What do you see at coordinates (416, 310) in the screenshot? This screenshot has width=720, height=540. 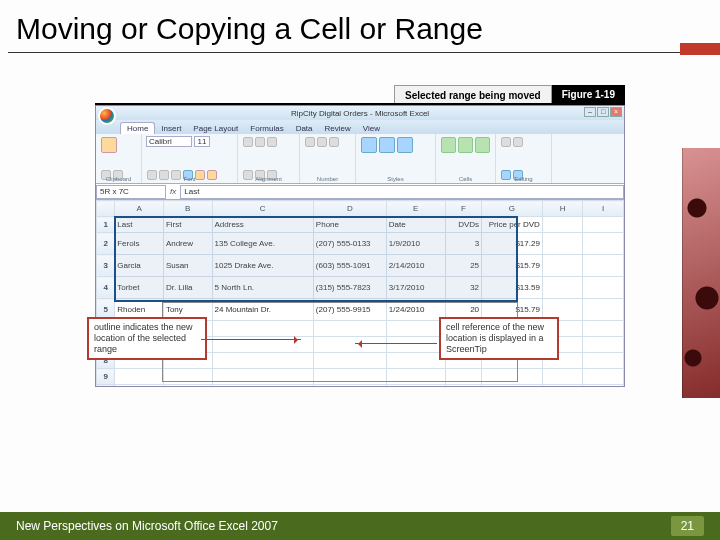 I see `cell: 1/24/2010` at bounding box center [416, 310].